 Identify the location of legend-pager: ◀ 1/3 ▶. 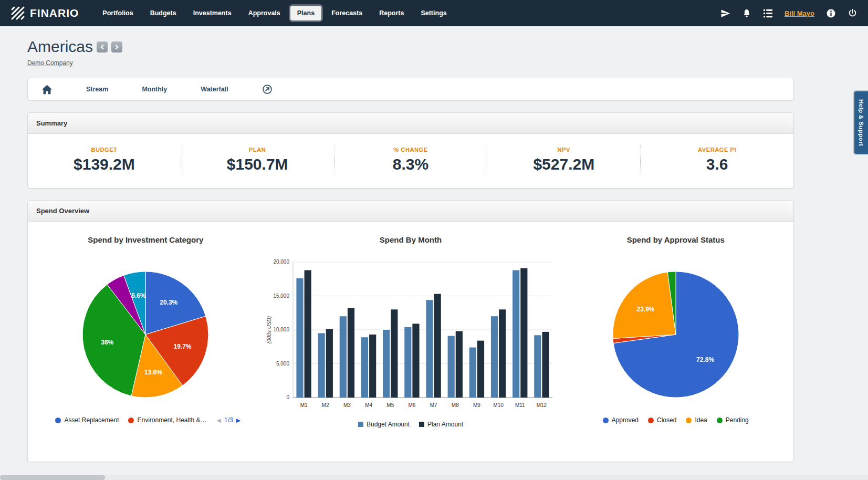
(229, 420).